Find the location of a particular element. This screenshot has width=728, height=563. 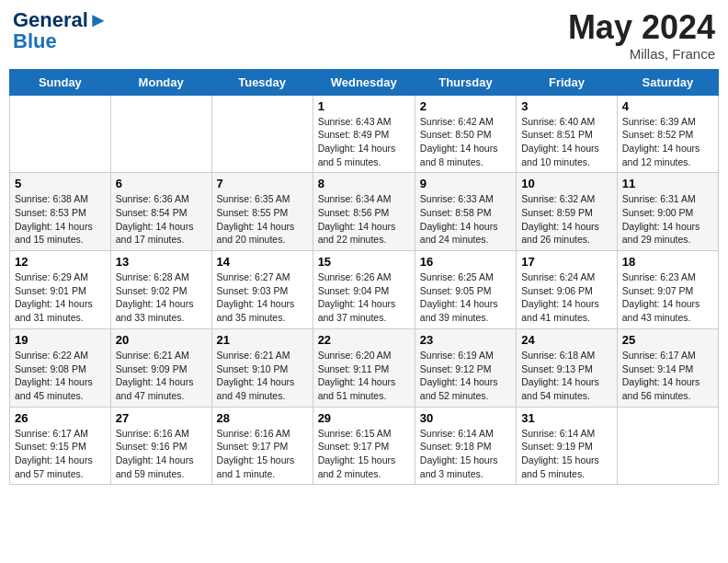

calendar-cell: 29Sunrise: 6:15 AM Sunset: 9:17 PM Dayli… is located at coordinates (364, 445).